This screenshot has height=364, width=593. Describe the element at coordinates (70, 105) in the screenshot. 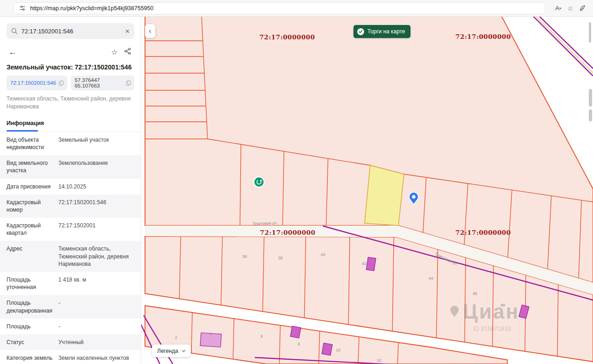

I see `object-location: Тюменская область, Тюменский район, дере…` at that location.